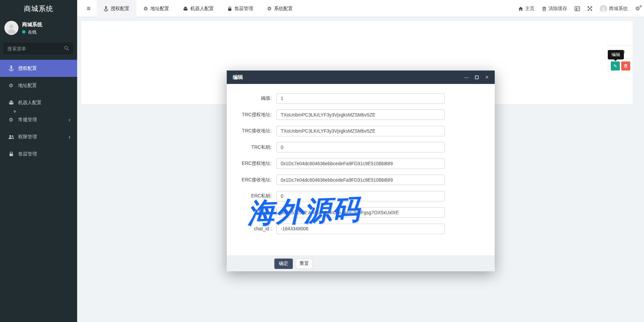  I want to click on tab-label: 机器人配置, so click(202, 9).